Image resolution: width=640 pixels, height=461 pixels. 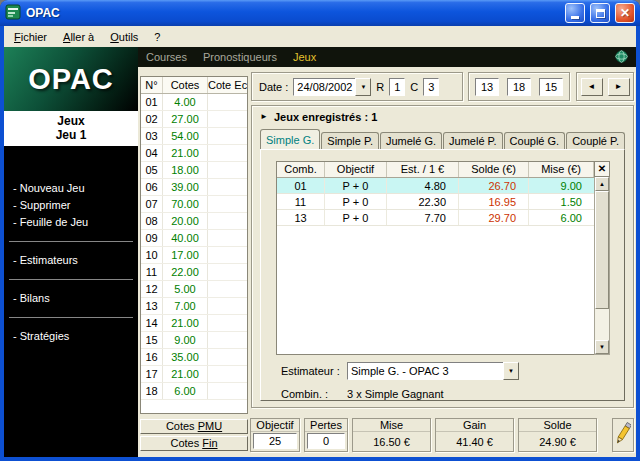 What do you see at coordinates (436, 186) in the screenshot?
I see `bet-row: 01 P + 0 4.80 26.70 9.00` at bounding box center [436, 186].